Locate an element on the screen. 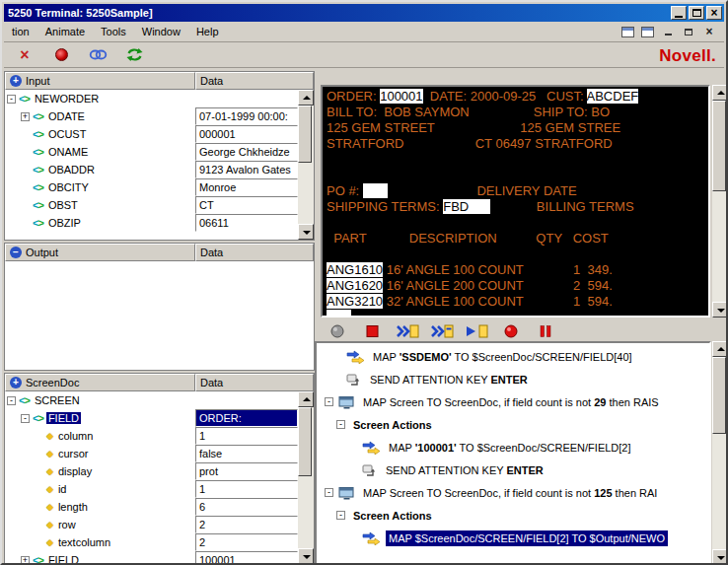 The width and height of the screenshot is (728, 565). tree-row-textcolumn: ◆textcolumn2 is located at coordinates (152, 542).